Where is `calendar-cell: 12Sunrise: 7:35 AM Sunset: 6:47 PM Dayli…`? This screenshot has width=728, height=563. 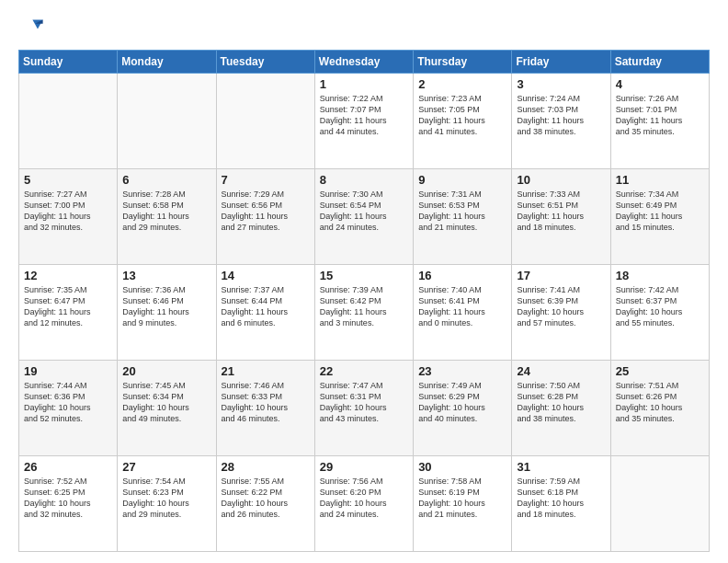
calendar-cell: 12Sunrise: 7:35 AM Sunset: 6:47 PM Dayli… is located at coordinates (68, 313).